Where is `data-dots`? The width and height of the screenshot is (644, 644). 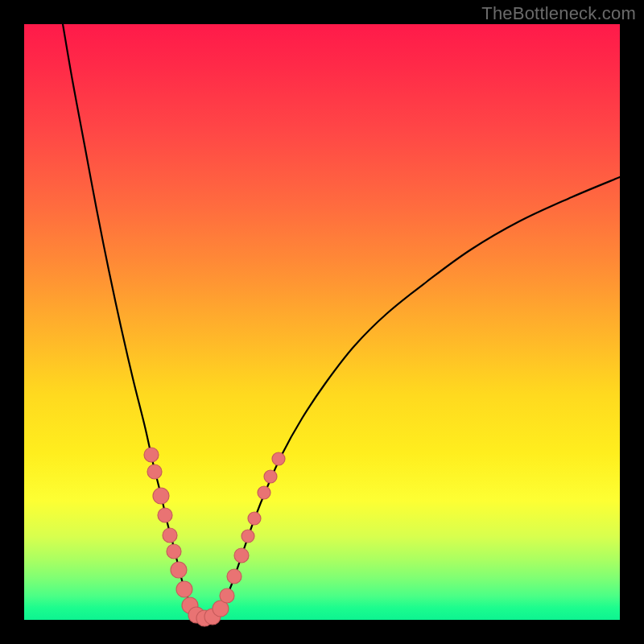
data-dots is located at coordinates (214, 537).